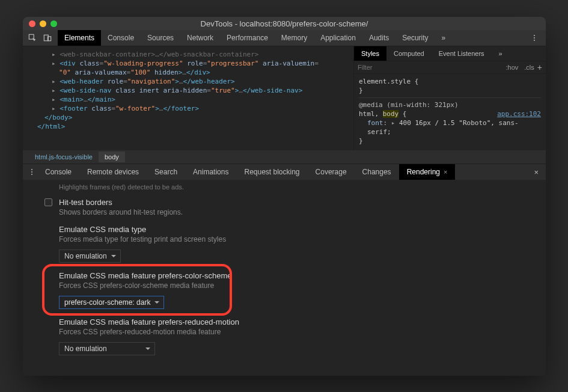 This screenshot has width=568, height=392. Describe the element at coordinates (331, 172) in the screenshot. I see `drawer-tab-coverage: Coverage` at that location.